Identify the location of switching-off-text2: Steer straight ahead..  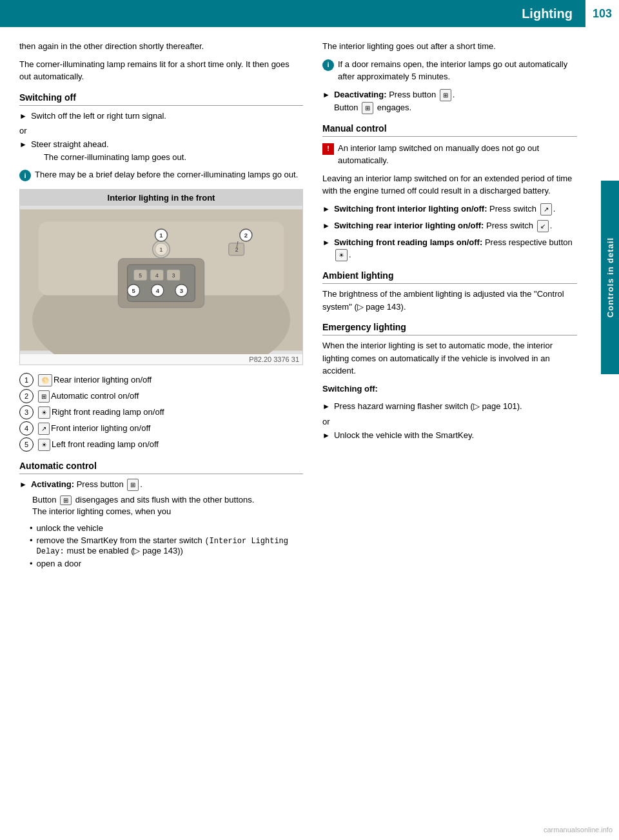
(70, 145).